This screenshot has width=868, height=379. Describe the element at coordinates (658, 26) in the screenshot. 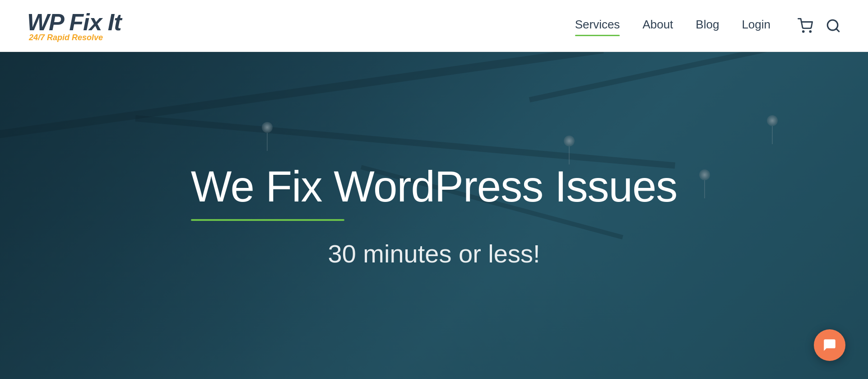

I see `nav-item-about: About` at that location.